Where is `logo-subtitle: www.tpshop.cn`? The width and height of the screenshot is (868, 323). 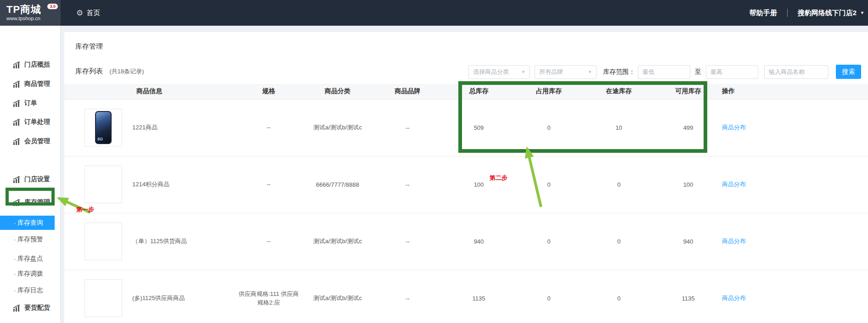
logo-subtitle: www.tpshop.cn is located at coordinates (34, 18).